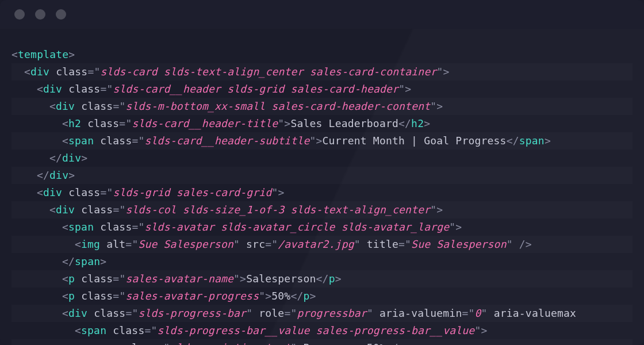 The image size is (644, 345). I want to click on code-line: <span class="slds-assistive-text">Progre…, so click(322, 342).